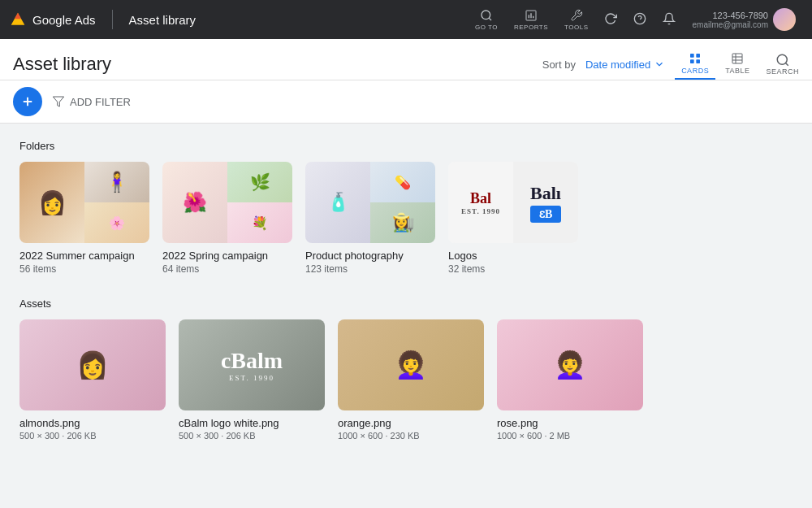 Image resolution: width=812 pixels, height=508 pixels. What do you see at coordinates (93, 380) in the screenshot?
I see `asset-card: 👩 almonds.png 500 × 300 · 206 KB` at bounding box center [93, 380].